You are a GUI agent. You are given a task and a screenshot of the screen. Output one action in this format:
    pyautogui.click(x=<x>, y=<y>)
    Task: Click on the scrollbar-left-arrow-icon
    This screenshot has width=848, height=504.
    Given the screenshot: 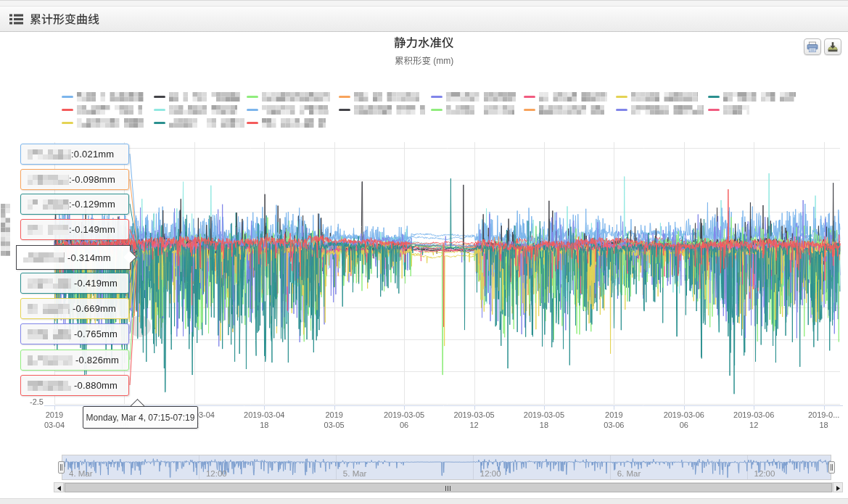 What is the action you would take?
    pyautogui.click(x=59, y=489)
    